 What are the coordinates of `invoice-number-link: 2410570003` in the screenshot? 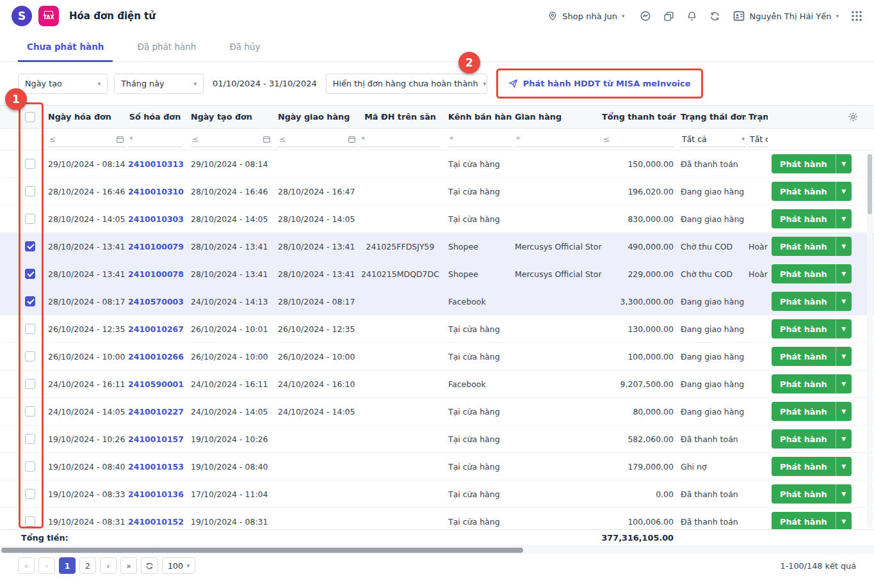 It's located at (155, 302).